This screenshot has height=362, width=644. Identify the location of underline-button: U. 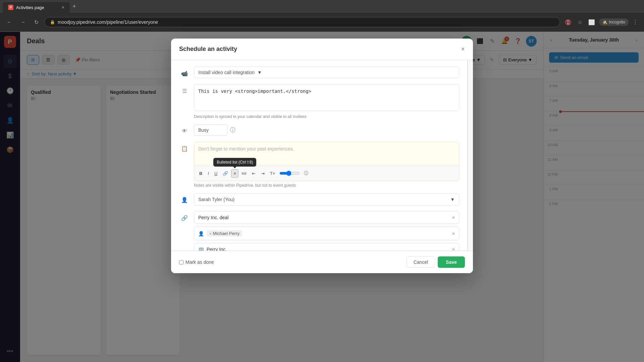
(216, 174).